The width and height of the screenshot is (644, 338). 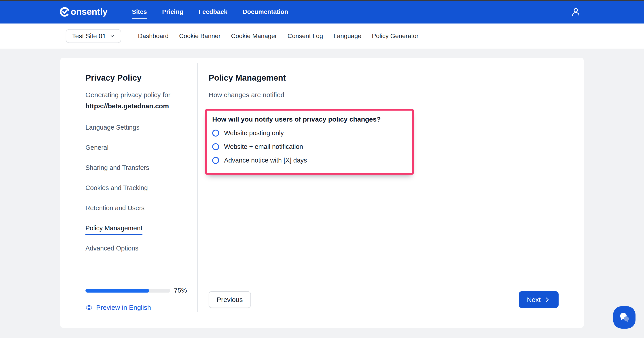 I want to click on content-divider, so click(x=376, y=106).